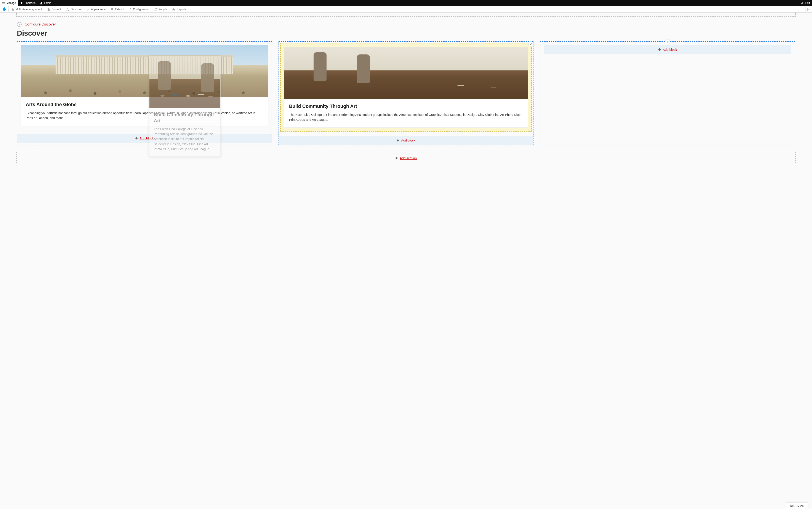 This screenshot has height=509, width=812. I want to click on card-text: The Hixon-Lied College of Fine and Perfo…, so click(406, 117).